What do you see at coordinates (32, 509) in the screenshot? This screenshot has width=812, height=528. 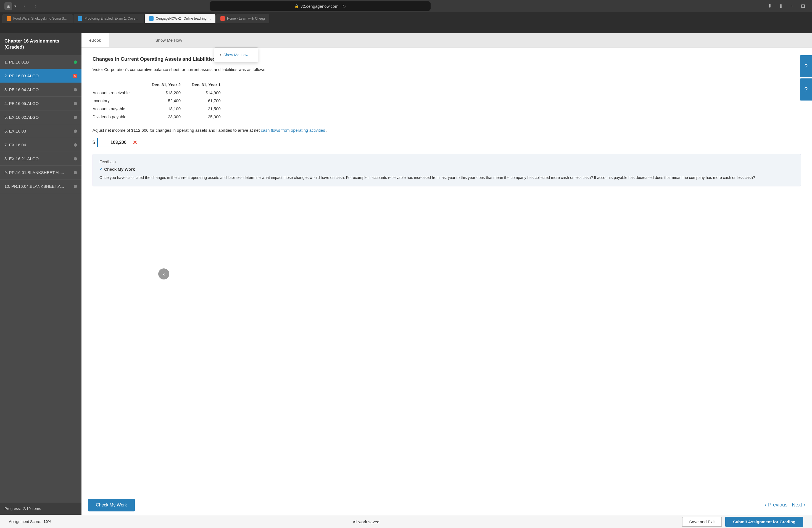 I see `progress-value: 2/10 items` at bounding box center [32, 509].